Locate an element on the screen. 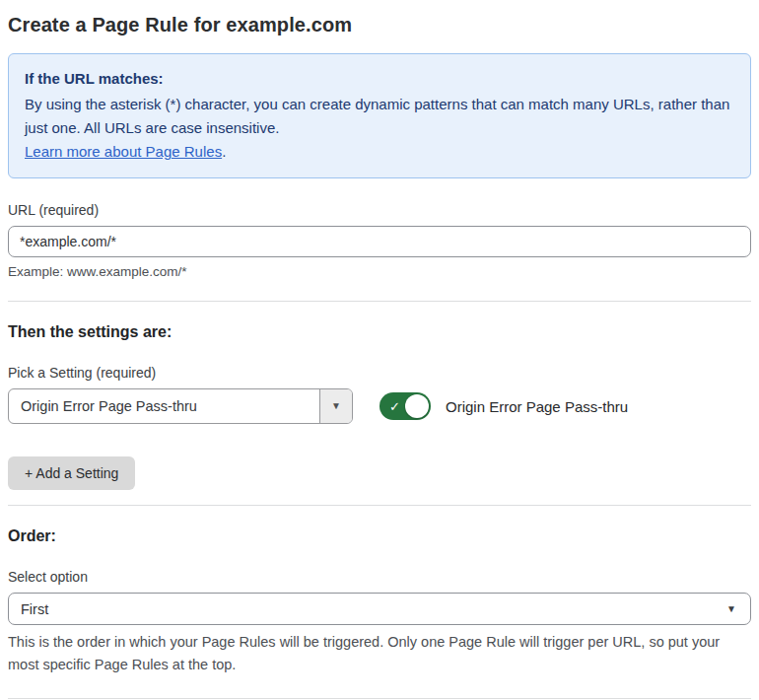 This screenshot has width=759, height=700. toggle-knob is located at coordinates (417, 406).